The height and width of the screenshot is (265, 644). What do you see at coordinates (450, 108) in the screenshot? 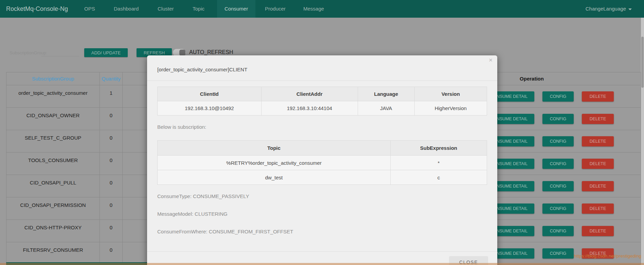
I see `client-version-cell: HigherVersion` at bounding box center [450, 108].